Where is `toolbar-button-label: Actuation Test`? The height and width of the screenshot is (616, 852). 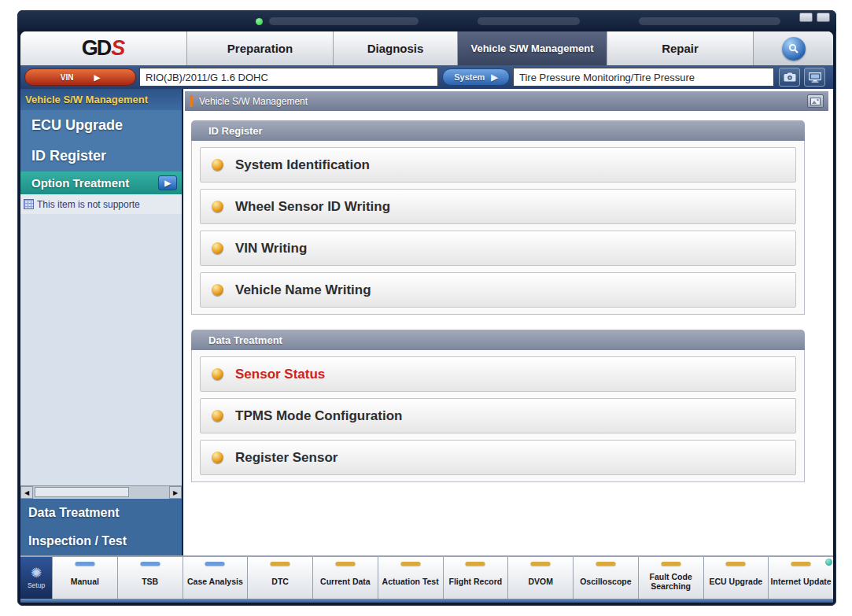
toolbar-button-label: Actuation Test is located at coordinates (411, 581).